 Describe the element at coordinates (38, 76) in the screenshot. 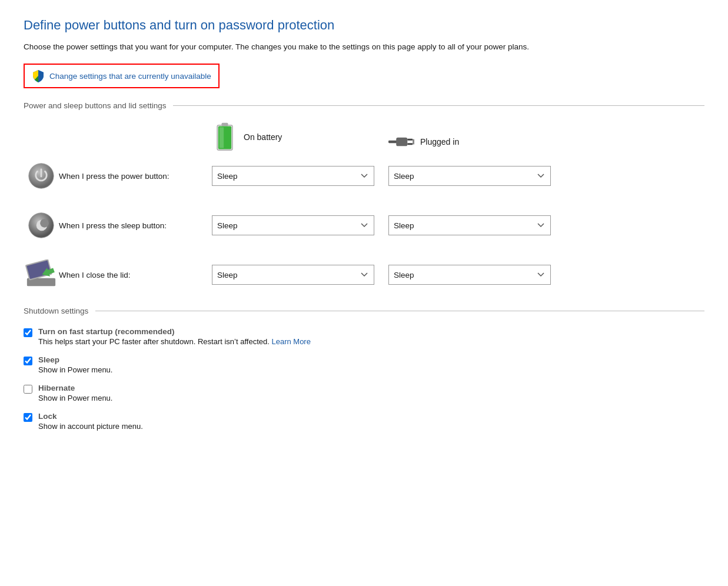

I see `shield-icon` at that location.